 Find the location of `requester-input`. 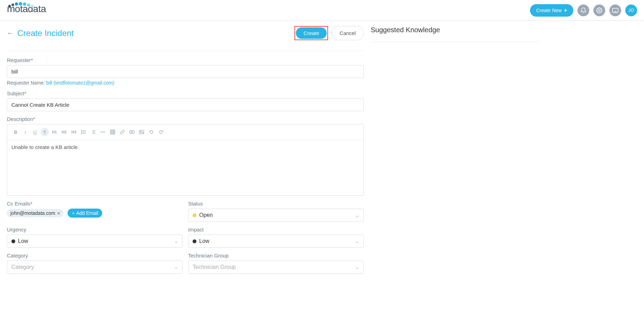

requester-input is located at coordinates (185, 71).